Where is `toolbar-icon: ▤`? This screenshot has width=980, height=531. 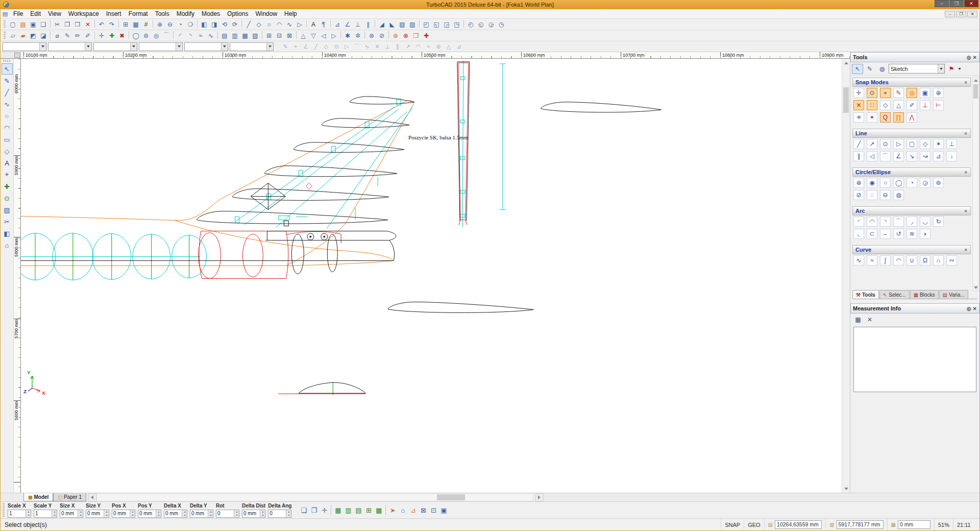 toolbar-icon: ▤ is located at coordinates (23, 25).